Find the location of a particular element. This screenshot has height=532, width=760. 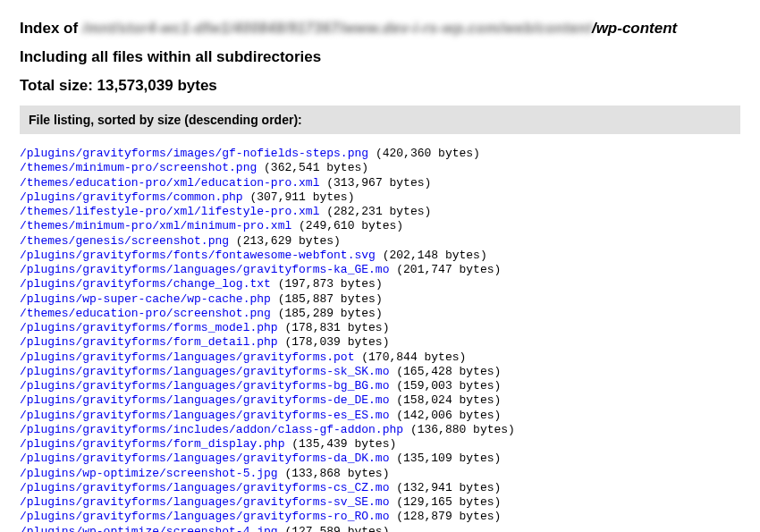

file-link: /plugins/wp-optimize/screenshot-5.jpg is located at coordinates (148, 474).